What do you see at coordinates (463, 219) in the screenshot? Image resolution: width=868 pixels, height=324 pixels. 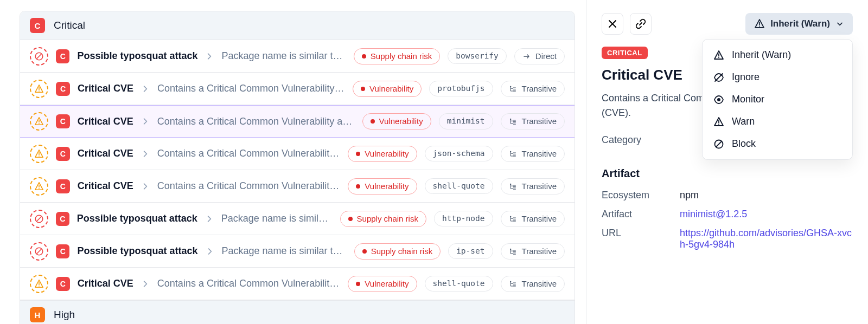 I see `package-pill: http-node` at bounding box center [463, 219].